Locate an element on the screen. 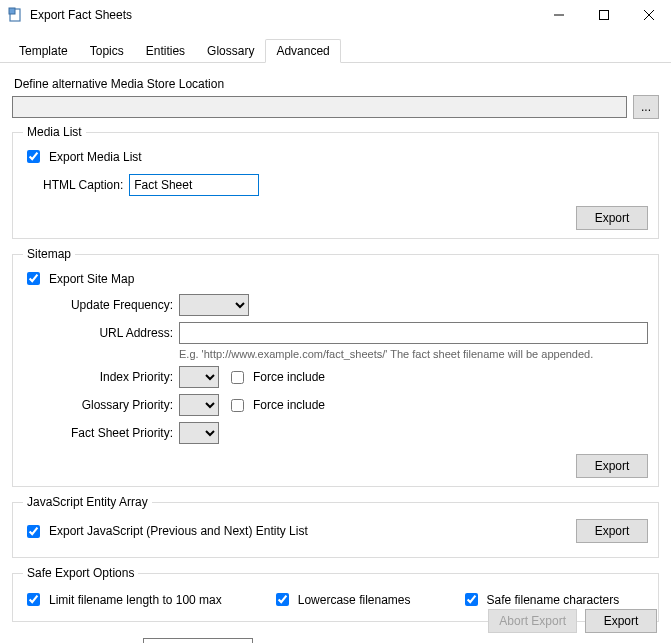  export-sitemap-checkbox: Export Site Map is located at coordinates (336, 278).